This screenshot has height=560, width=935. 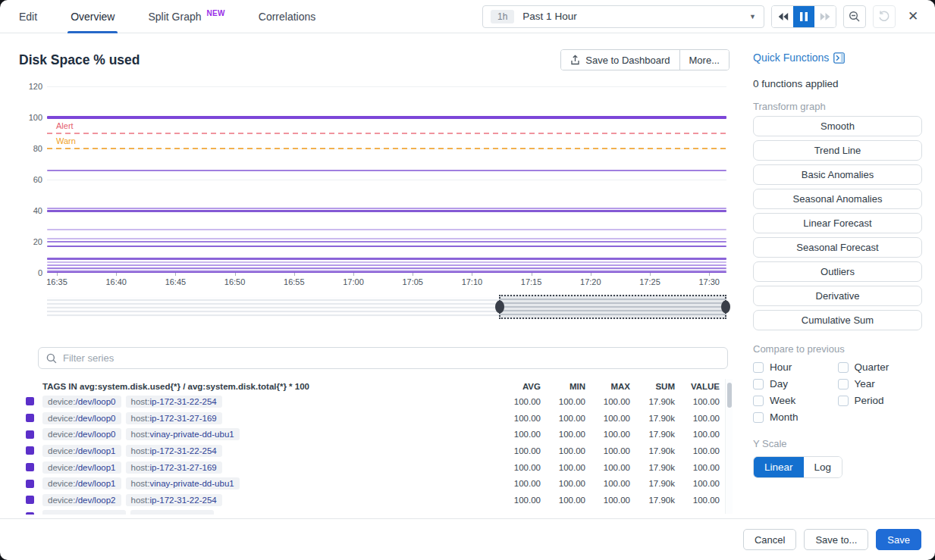 What do you see at coordinates (804, 17) in the screenshot?
I see `pause-button` at bounding box center [804, 17].